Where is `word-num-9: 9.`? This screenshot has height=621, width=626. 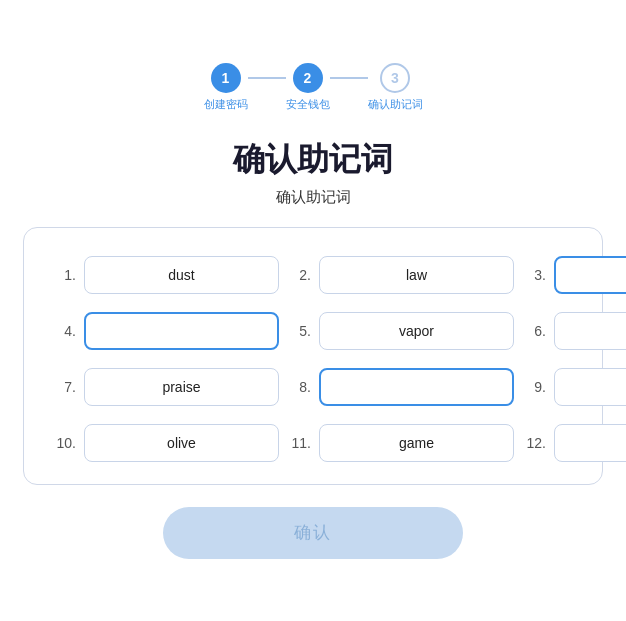 word-num-9: 9. is located at coordinates (535, 387).